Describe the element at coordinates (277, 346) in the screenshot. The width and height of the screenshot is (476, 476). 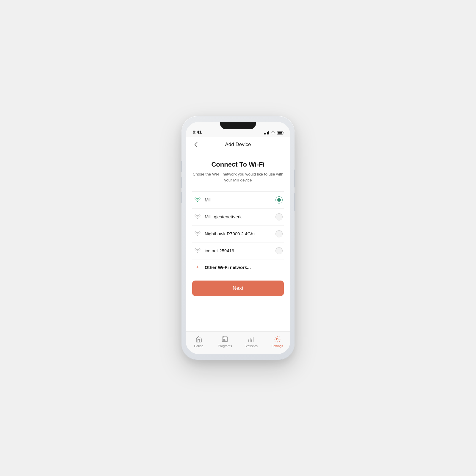
I see `tab-settings-label: Settings` at that location.